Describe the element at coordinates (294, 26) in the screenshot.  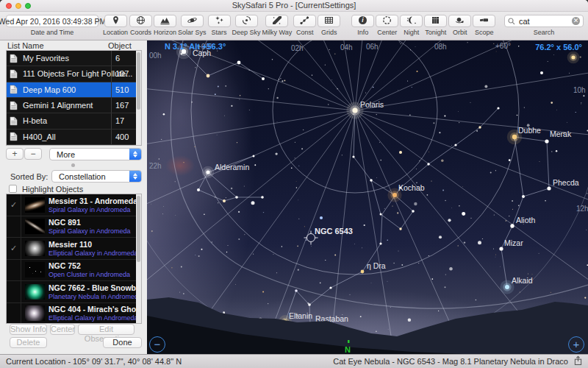
I see `toolbar: Wed Apr 20, 2016 03:49:38 PM Date and Ti…` at that location.